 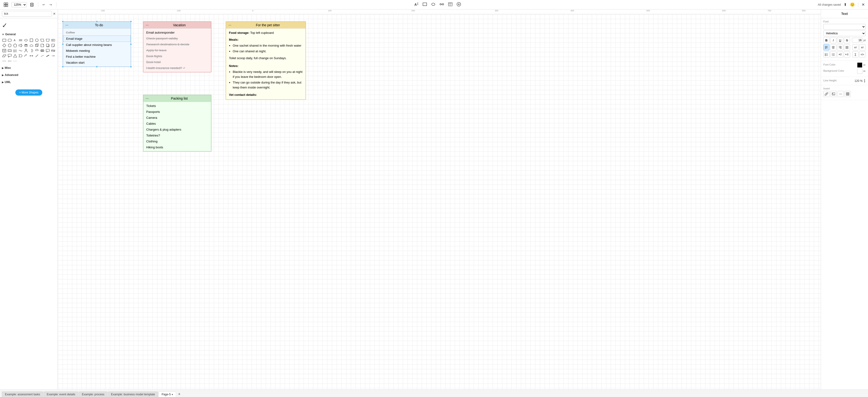 I want to click on shape-curvedarrow, so click(x=26, y=56).